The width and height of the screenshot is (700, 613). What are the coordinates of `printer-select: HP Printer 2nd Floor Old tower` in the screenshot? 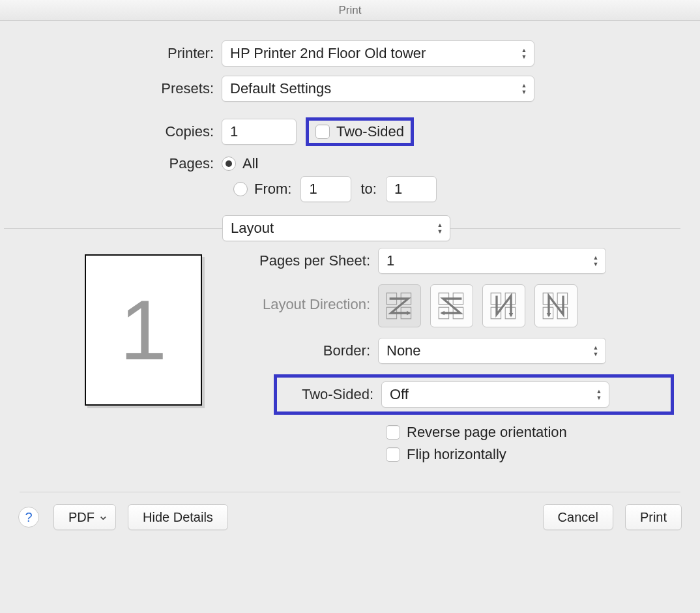 It's located at (378, 53).